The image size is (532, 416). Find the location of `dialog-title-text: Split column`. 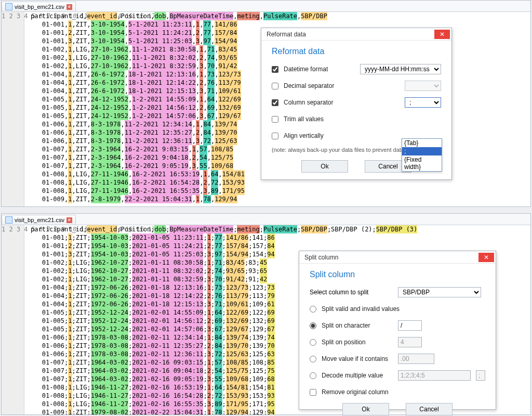

dialog-title-text: Split column is located at coordinates (321, 257).